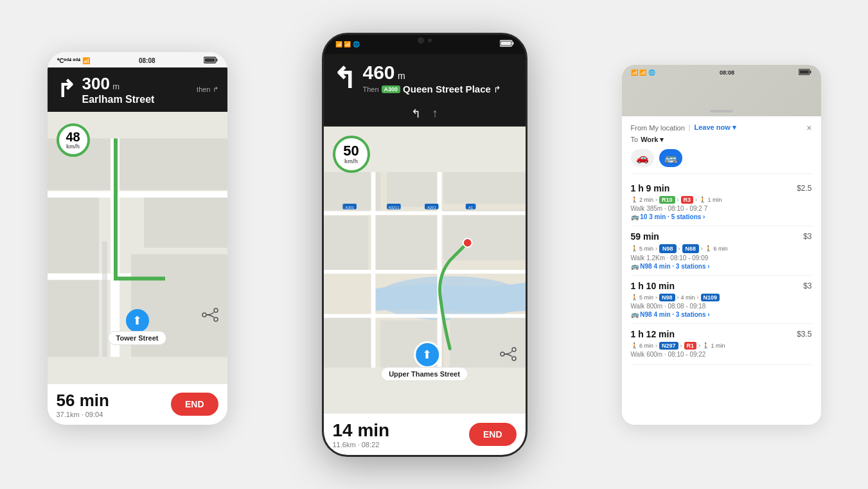 The height and width of the screenshot is (489, 868). What do you see at coordinates (66, 89) in the screenshot?
I see `turn-arrow-left: ↱` at bounding box center [66, 89].